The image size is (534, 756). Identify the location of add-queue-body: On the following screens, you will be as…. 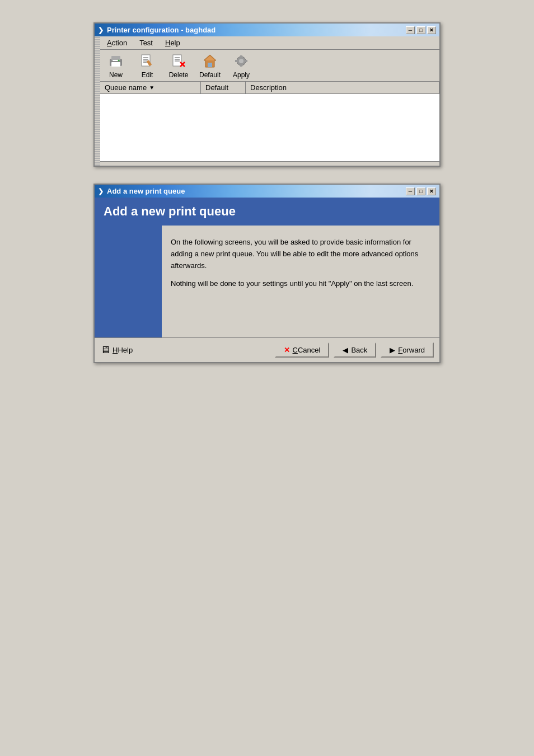
(267, 281).